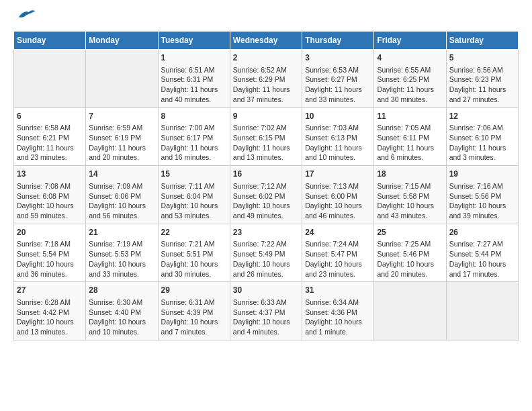 The width and height of the screenshot is (532, 411). Describe the element at coordinates (266, 232) in the screenshot. I see `day-number: 23` at that location.